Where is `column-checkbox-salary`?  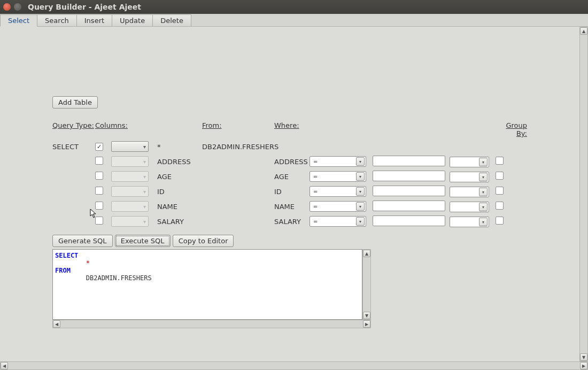
column-checkbox-salary is located at coordinates (99, 220).